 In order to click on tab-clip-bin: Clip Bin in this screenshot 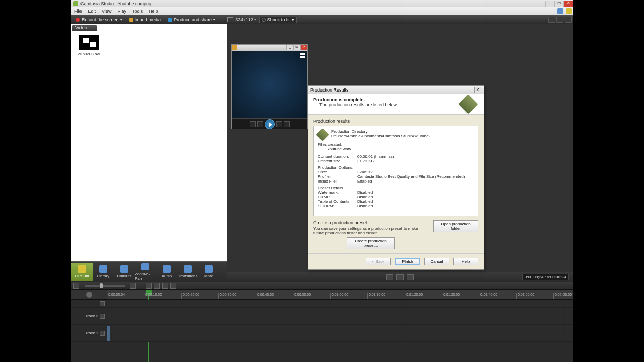, I will do `click(82, 272)`.